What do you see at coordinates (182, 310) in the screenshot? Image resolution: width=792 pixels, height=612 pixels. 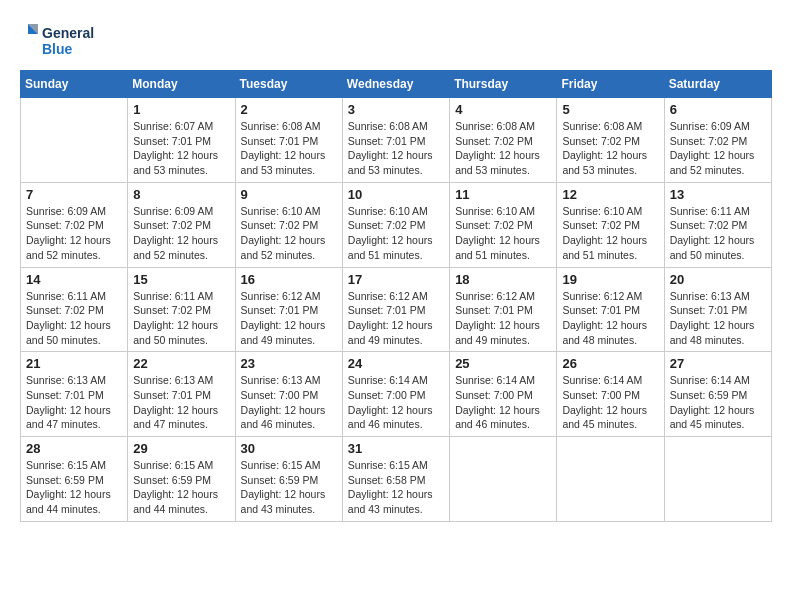 I see `calendar-cell: 15Sunrise: 6:11 AMSunset: 7:02 PMDayligh…` at bounding box center [182, 310].